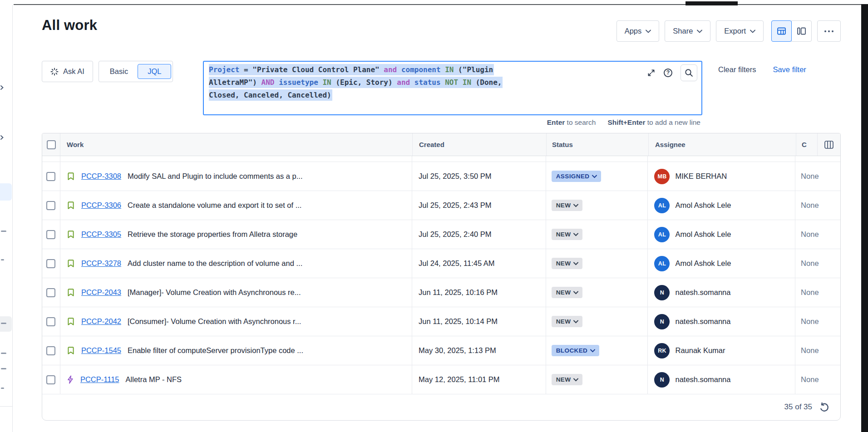 Image resolution: width=868 pixels, height=432 pixels. What do you see at coordinates (6, 324) in the screenshot?
I see `sidebar-hover-item` at bounding box center [6, 324].